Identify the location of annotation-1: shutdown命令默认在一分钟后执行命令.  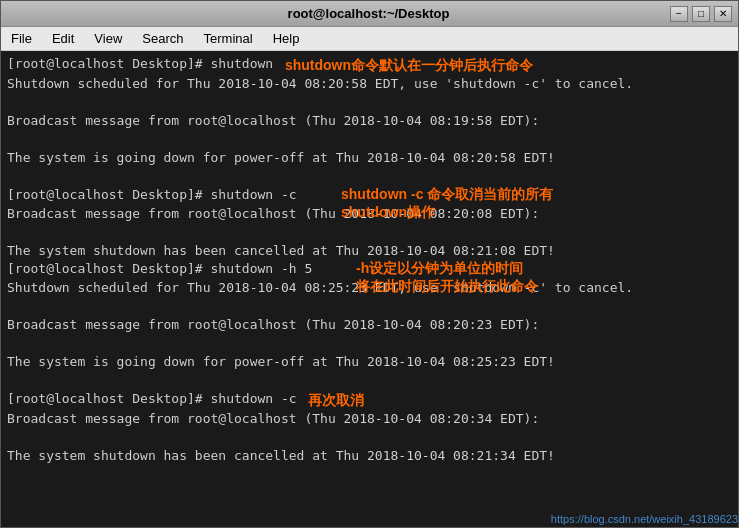
(409, 65).